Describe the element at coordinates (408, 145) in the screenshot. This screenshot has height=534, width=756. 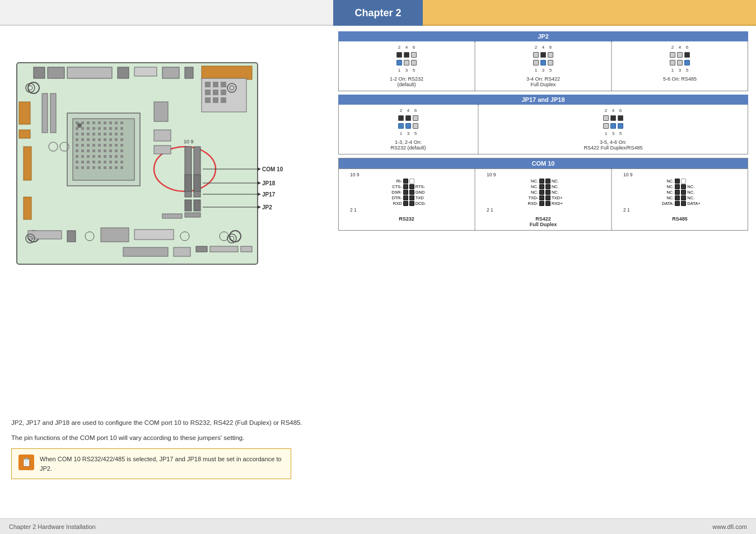
I see `jp17-rs232-label: 1-3, 2-4 On:RS232 (default)` at that location.